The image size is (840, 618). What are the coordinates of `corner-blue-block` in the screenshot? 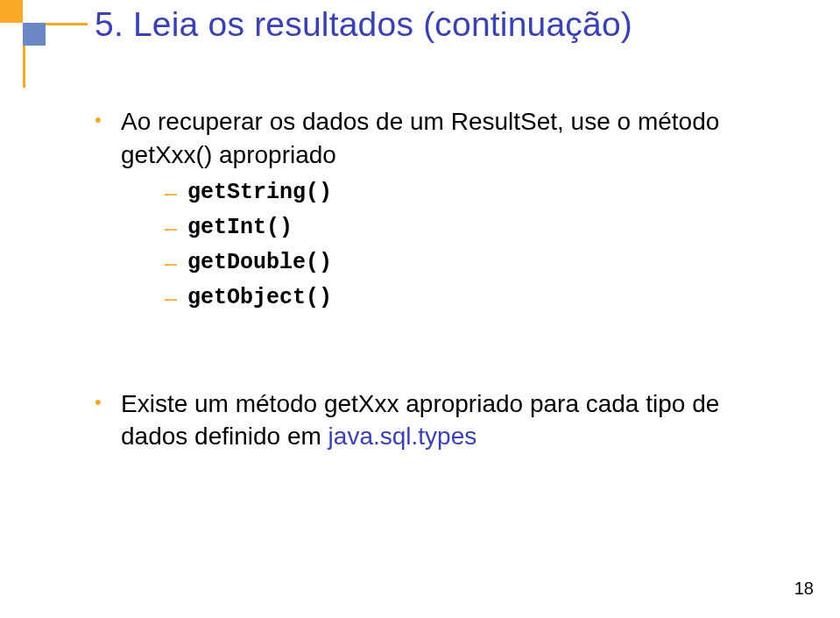 It's located at (34, 34).